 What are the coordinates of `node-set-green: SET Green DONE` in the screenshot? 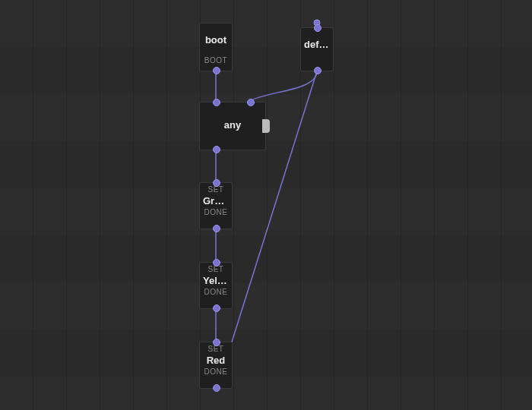 It's located at (216, 206).